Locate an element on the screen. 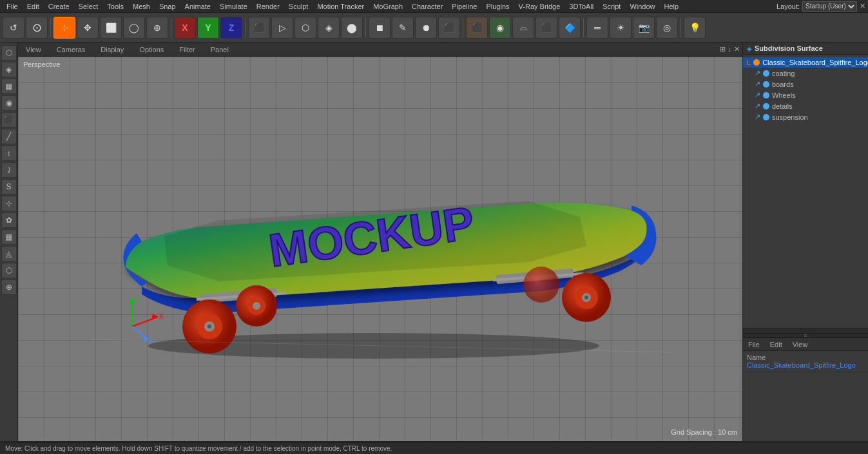  menu-3dtoall: 3DToAll is located at coordinates (581, 6).